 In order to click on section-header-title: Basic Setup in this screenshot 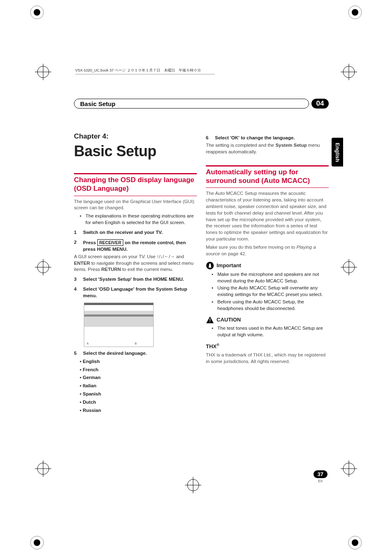, I will do `click(98, 104)`.